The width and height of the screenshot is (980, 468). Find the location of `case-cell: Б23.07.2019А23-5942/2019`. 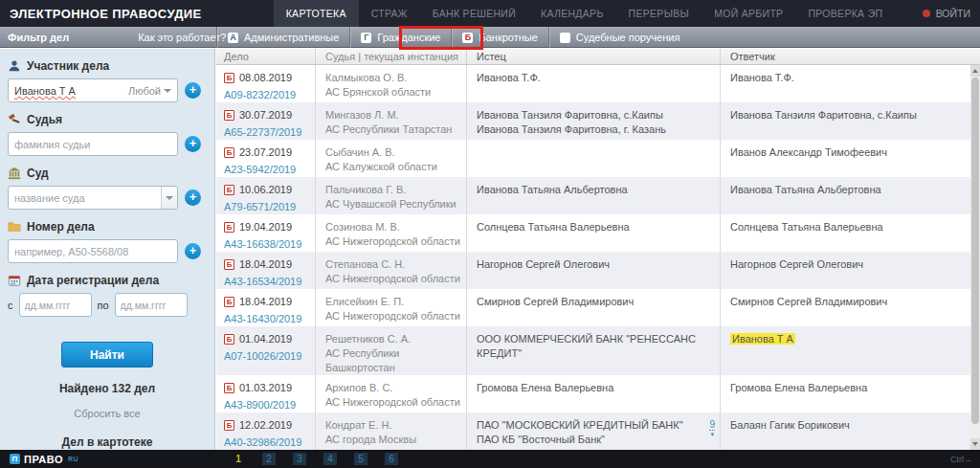

case-cell: Б23.07.2019А23-5942/2019 is located at coordinates (266, 159).